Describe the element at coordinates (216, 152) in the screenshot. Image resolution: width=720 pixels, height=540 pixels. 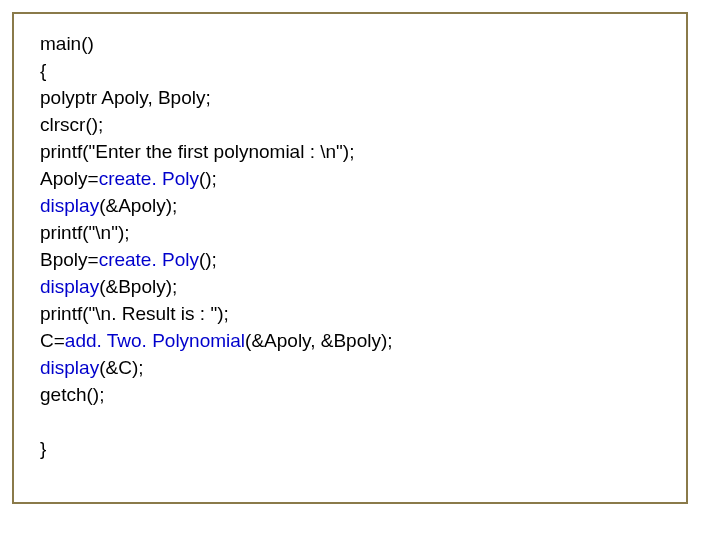
I see `code-line: printf("Enter the first polynomial : \n"…` at that location.